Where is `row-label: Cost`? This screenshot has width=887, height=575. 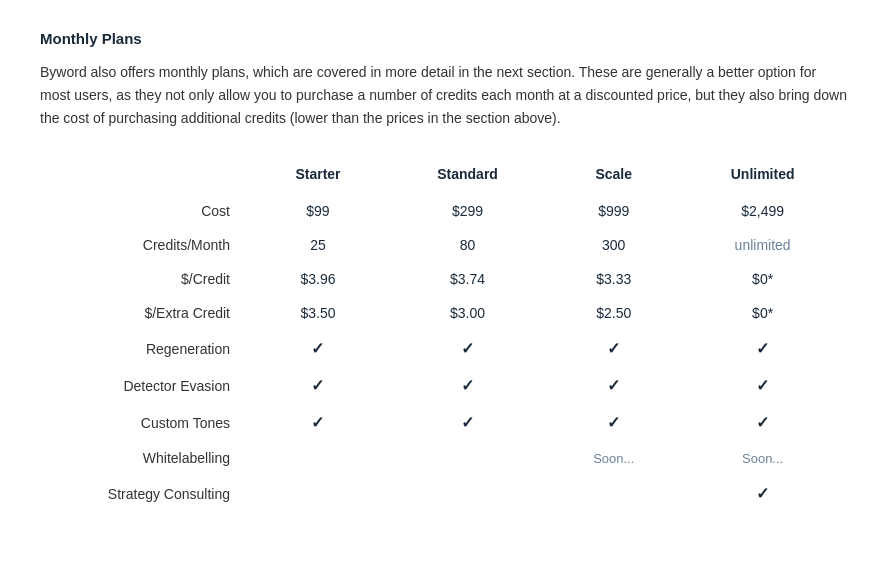
row-label: Cost is located at coordinates (145, 211).